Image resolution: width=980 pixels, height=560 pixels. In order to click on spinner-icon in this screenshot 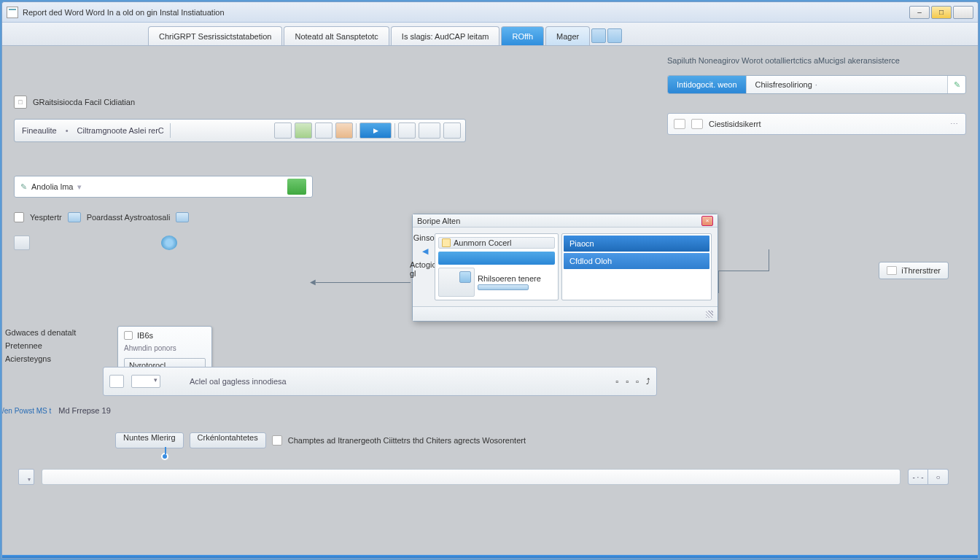, I will do `click(169, 243)`.